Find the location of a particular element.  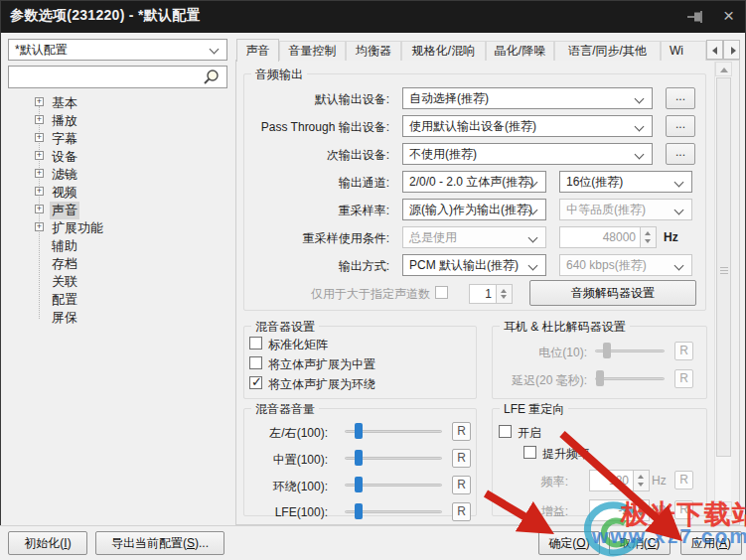

tree-item-screensaver: 屏保 is located at coordinates (117, 317).